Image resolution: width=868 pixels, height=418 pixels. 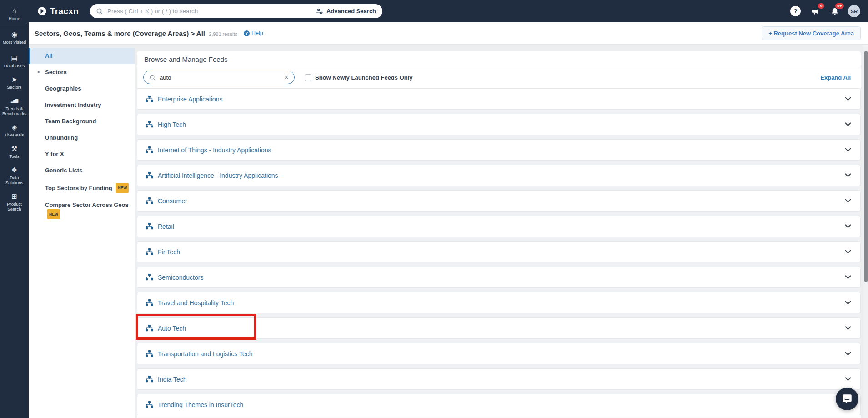 What do you see at coordinates (866, 166) in the screenshot?
I see `scrollbar-thumb` at bounding box center [866, 166].